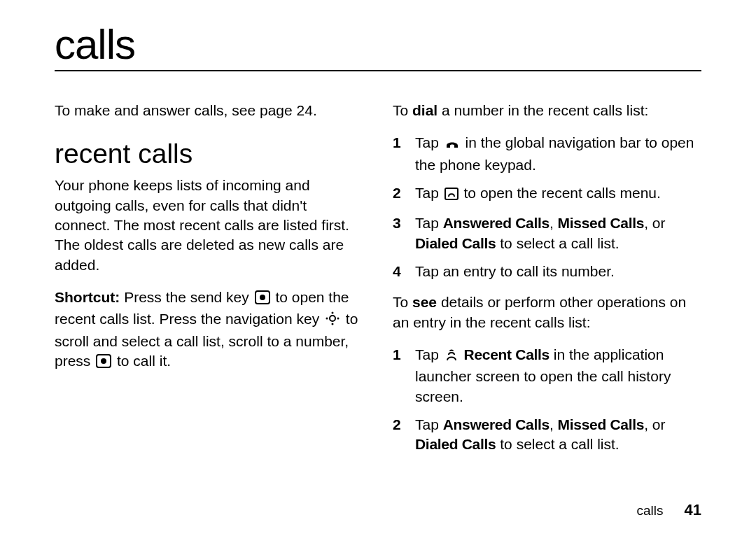 The width and height of the screenshot is (756, 536). Describe the element at coordinates (654, 424) in the screenshot. I see `c2b: , or` at that location.